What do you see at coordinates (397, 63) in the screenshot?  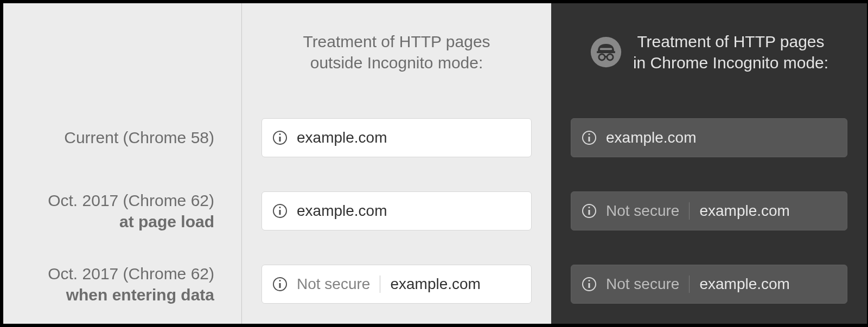 I see `normal-header-line2: outside Incognito mode:` at bounding box center [397, 63].